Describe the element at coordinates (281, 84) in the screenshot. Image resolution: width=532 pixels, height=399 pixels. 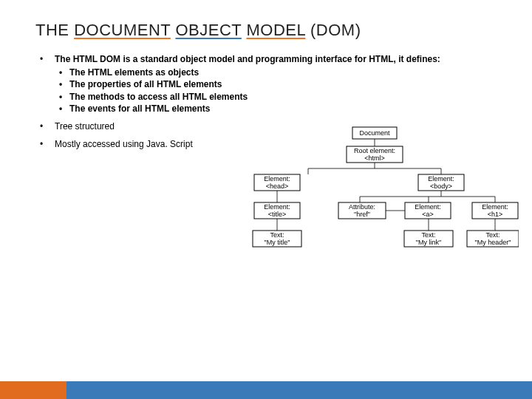
I see `sub-bullet: The properties of all HTML elements` at that location.